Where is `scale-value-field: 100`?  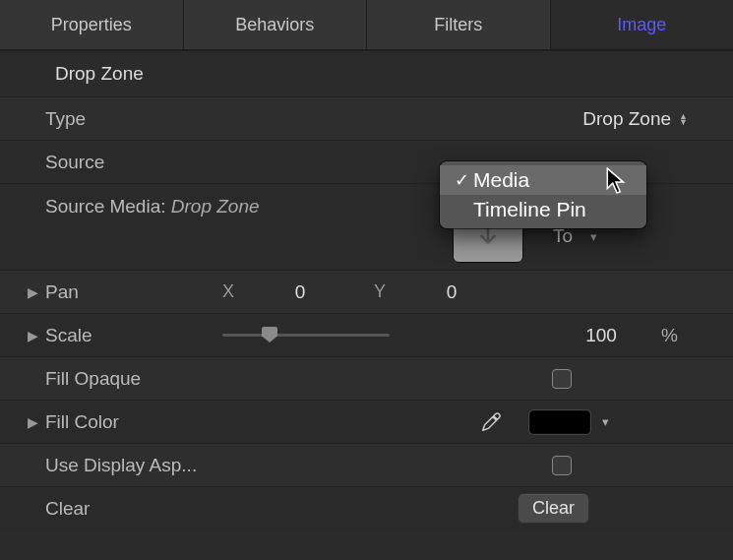
scale-value-field: 100 is located at coordinates (601, 336).